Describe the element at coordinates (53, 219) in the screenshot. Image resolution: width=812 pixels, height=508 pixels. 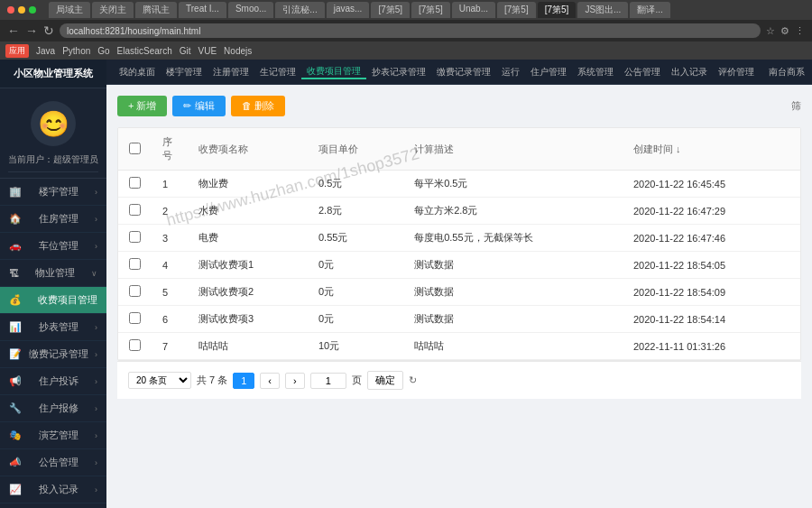
I see `sidebar-item-housing: 🏠 住房管理 ›` at that location.